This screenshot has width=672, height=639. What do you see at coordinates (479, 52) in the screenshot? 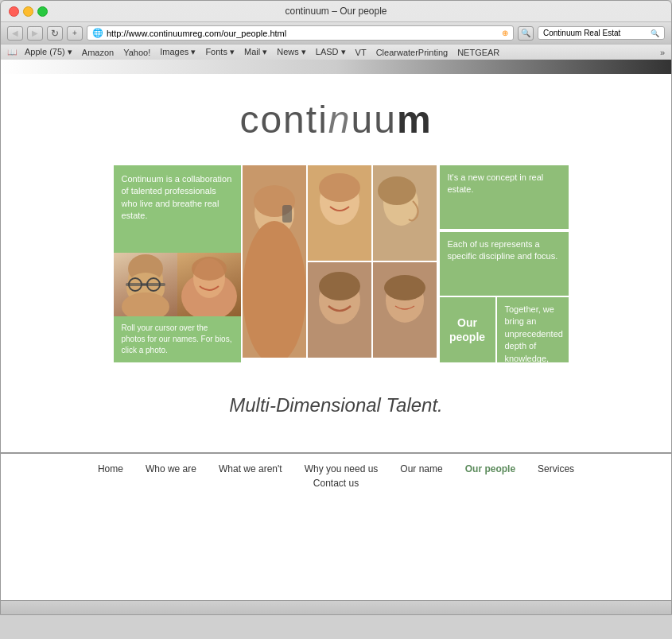
I see `bookmark-netgear: NETGEAR` at bounding box center [479, 52].